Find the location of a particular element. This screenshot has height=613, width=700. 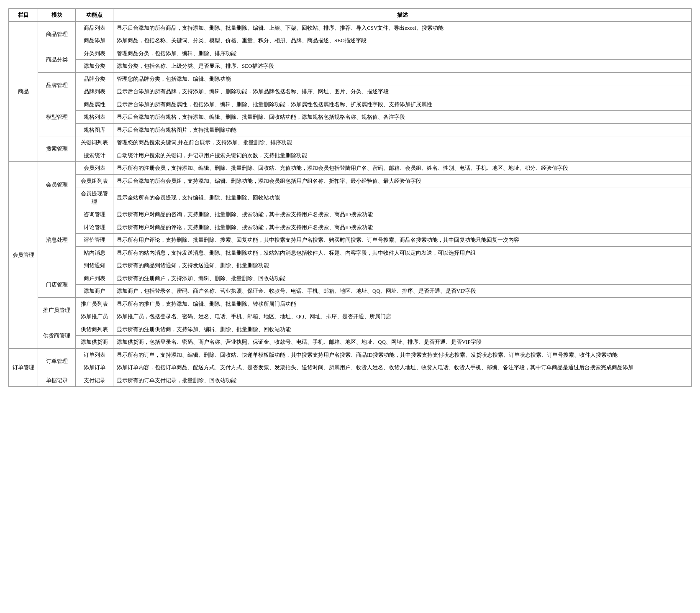

desc-cell: 添加供货商，包括登录名、密码、商户名称、营业执照、保证金、收款号、电话、手机、邮… is located at coordinates (403, 342).